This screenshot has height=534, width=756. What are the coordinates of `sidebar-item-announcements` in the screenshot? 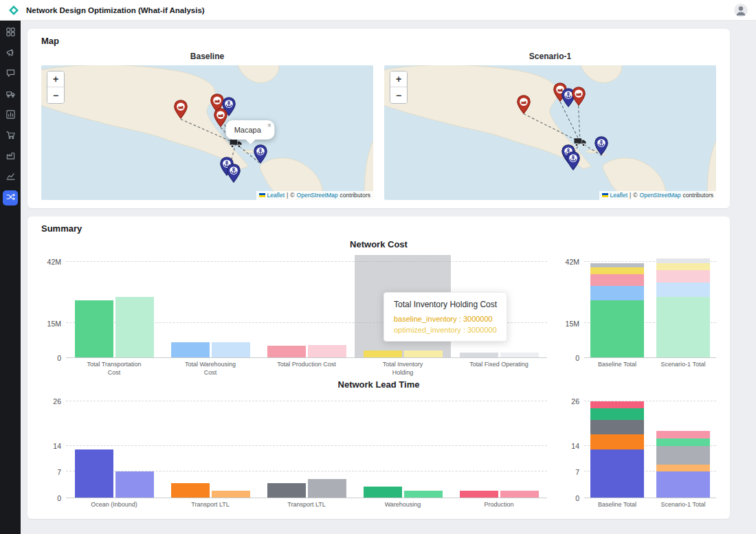 It's located at (10, 54).